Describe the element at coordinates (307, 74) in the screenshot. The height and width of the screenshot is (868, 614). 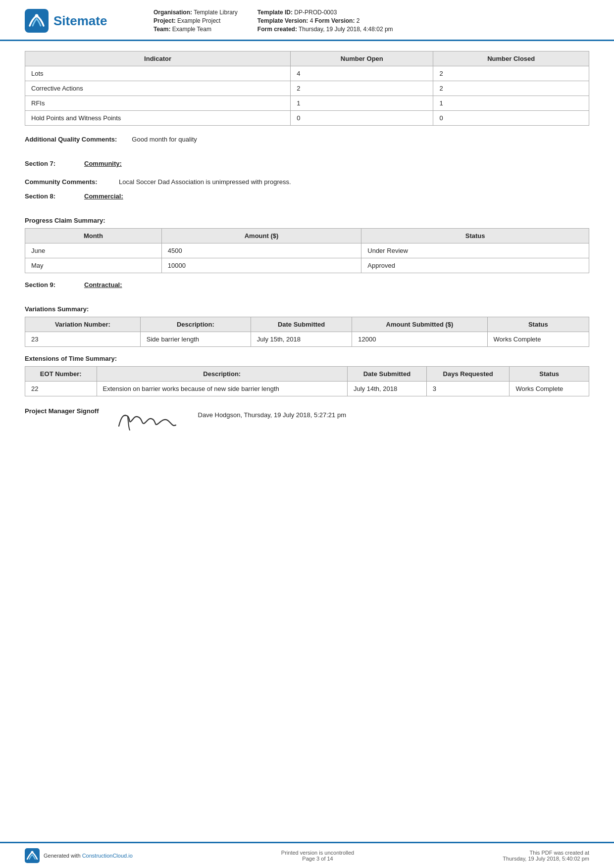
I see `table-row: Lots42` at that location.